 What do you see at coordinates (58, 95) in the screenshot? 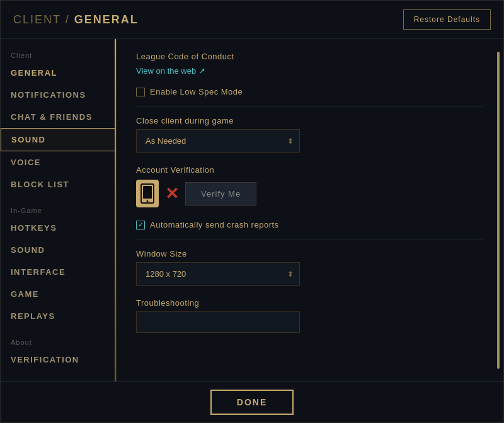
I see `sidebar-item-notifications: NOTIFICATIONS` at bounding box center [58, 95].